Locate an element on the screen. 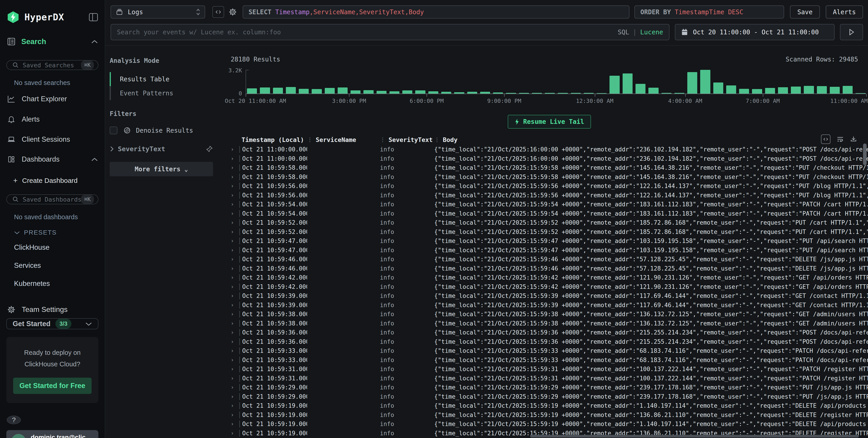 The width and height of the screenshot is (868, 438). table-row: ›Oct 21 10:59:58.000 AMinfo{"time_local"… is located at coordinates (549, 177).